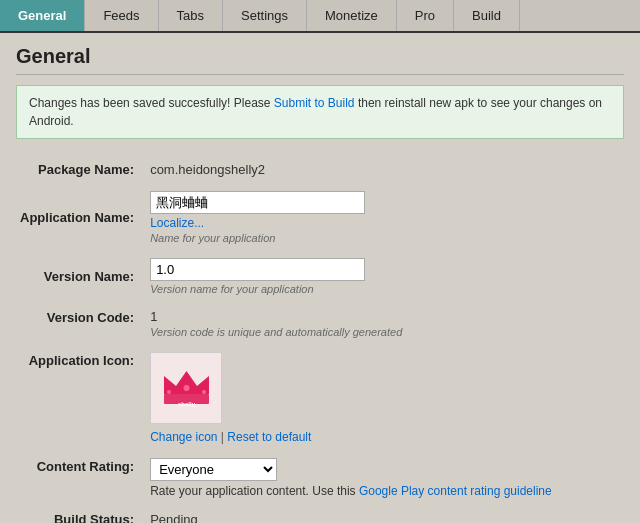  I want to click on change-icon-link: Change icon, so click(184, 437).